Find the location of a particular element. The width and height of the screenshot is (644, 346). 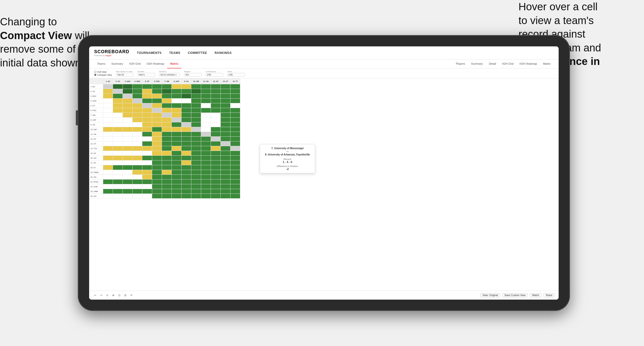

toolbar-btn4: ⊟ is located at coordinates (125, 295).